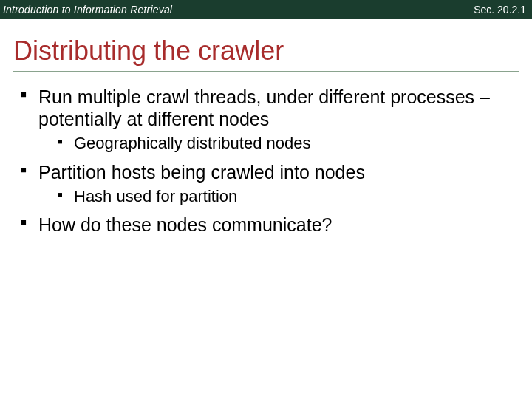 This screenshot has height=399, width=532. What do you see at coordinates (287, 143) in the screenshot?
I see `sub-bullet-item: Geographically distributed nodes` at bounding box center [287, 143].